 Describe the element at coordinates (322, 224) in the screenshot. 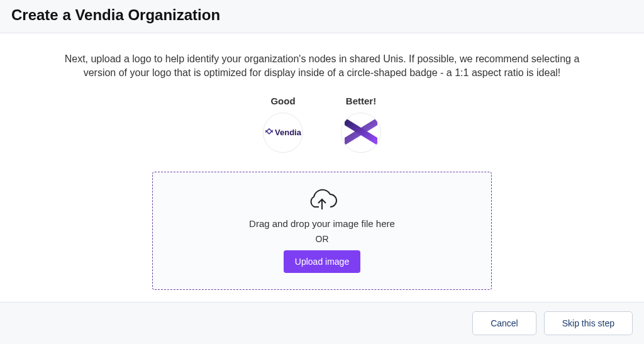

I see `dropzone-text: Drag and drop your image file here` at that location.